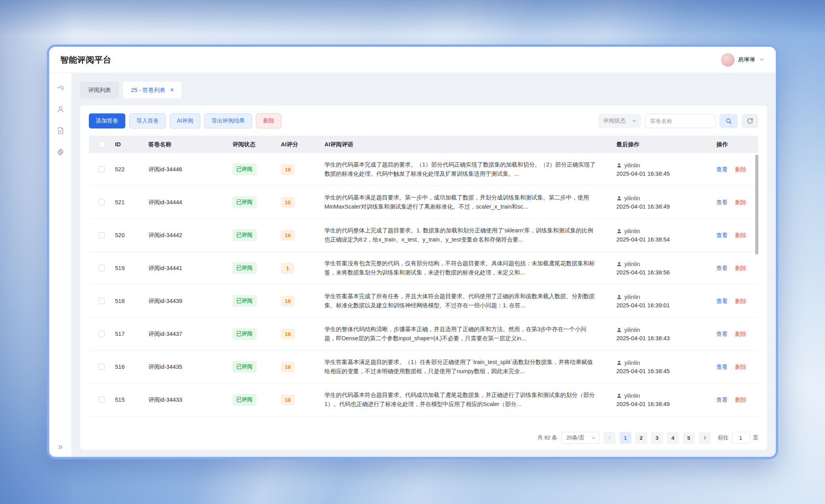  Describe the element at coordinates (126, 367) in the screenshot. I see `row-id: 516` at that location.